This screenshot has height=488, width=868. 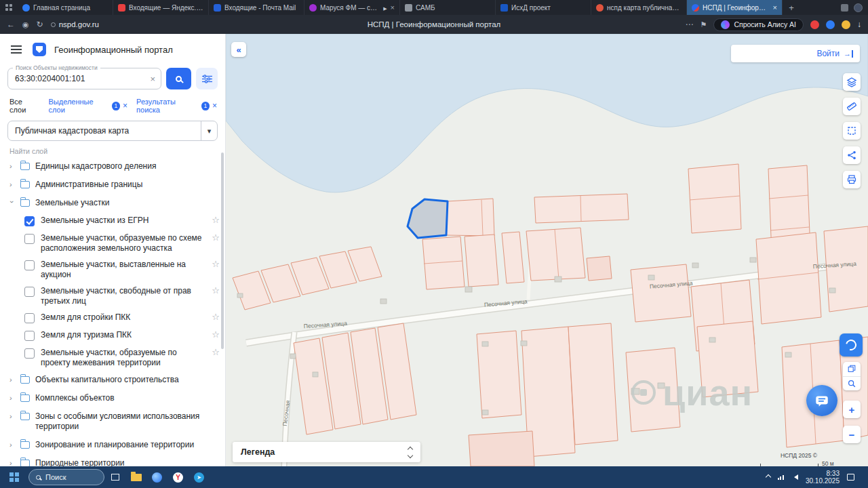 What do you see at coordinates (14, 477) in the screenshot?
I see `start-button` at bounding box center [14, 477].